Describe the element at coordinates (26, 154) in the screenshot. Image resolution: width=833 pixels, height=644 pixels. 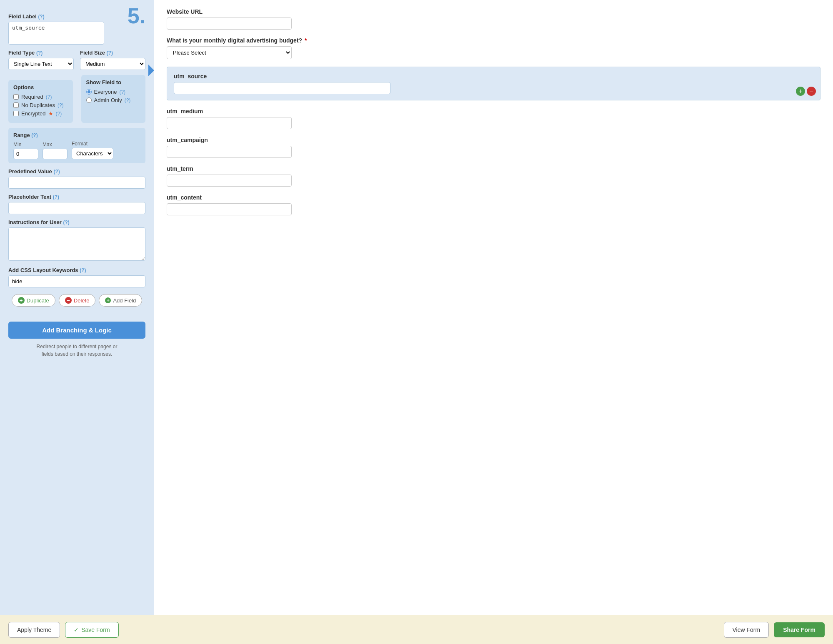
I see `range-min-input` at that location.